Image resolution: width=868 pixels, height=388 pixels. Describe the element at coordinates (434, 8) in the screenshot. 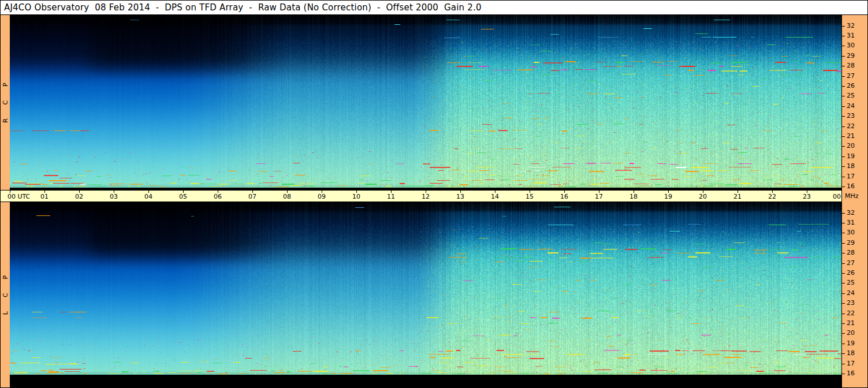

I see `title-bar: AJ4CO Observatory 08 Feb 2014 - DPS on T…` at that location.